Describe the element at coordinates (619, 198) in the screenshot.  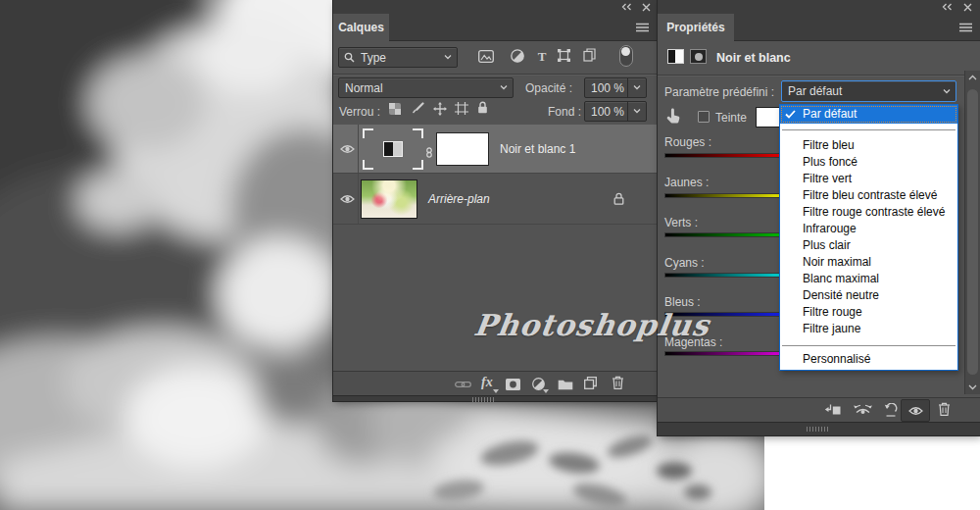
I see `lock-icon` at that location.